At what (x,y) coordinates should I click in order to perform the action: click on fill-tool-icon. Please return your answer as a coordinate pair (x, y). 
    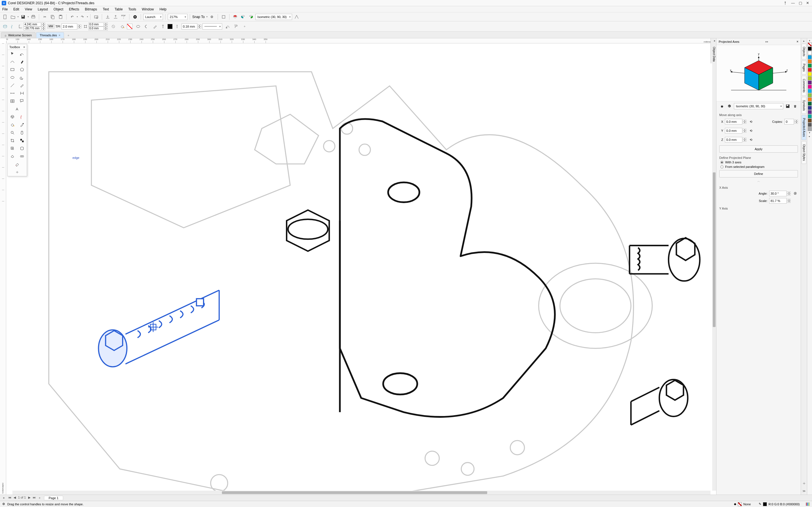
    Looking at the image, I should click on (12, 125).